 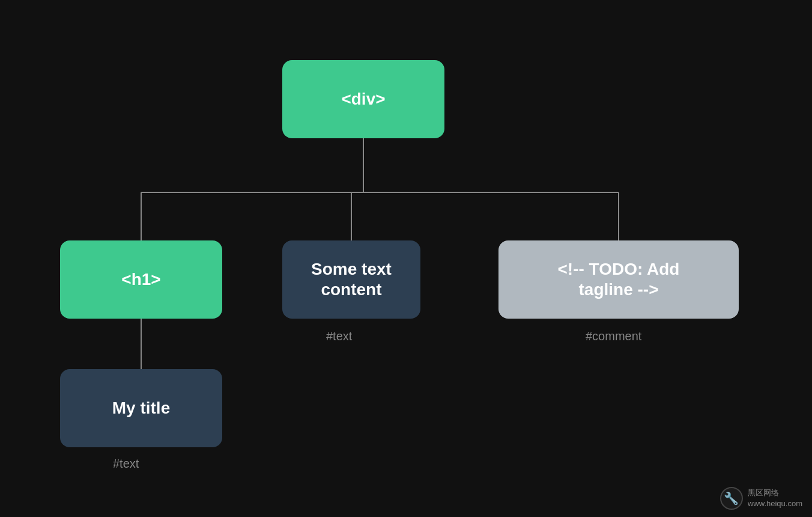 What do you see at coordinates (614, 337) in the screenshot?
I see `label-comment: #comment` at bounding box center [614, 337].